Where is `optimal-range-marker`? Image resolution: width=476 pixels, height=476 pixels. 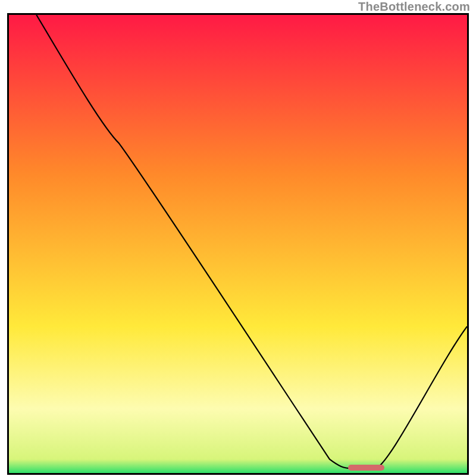
optimal-range-marker is located at coordinates (367, 468).